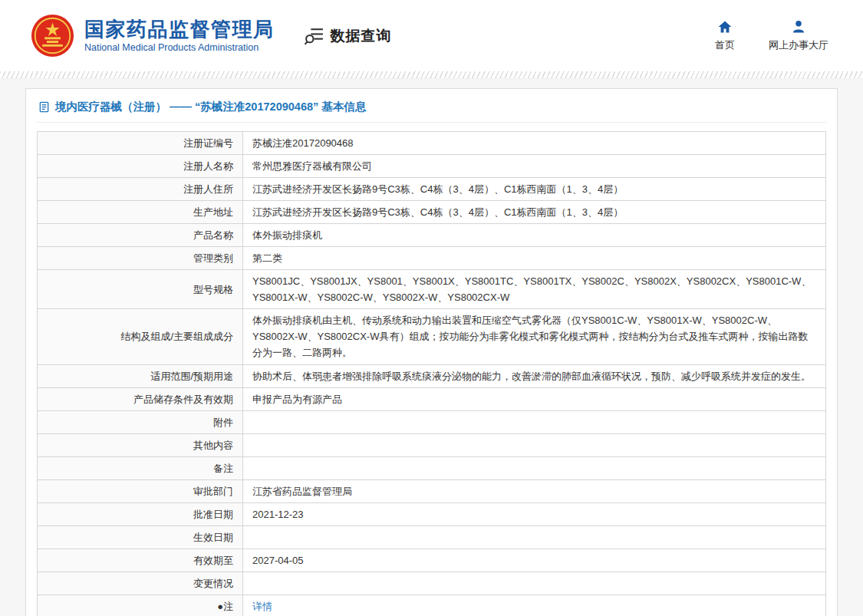 This screenshot has height=616, width=863. I want to click on detail-link: 详情, so click(262, 606).